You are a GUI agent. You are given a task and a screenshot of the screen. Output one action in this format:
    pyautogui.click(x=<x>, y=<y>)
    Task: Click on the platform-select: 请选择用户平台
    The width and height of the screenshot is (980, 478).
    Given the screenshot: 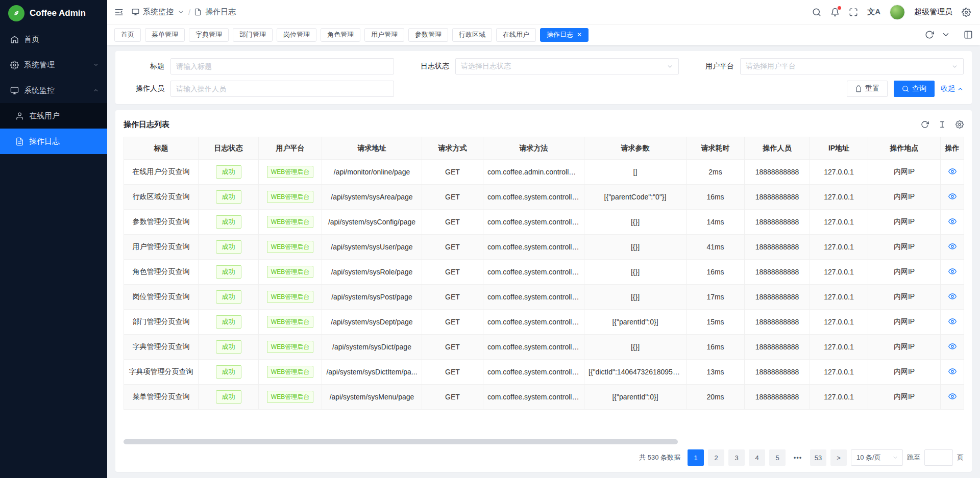 What is the action you would take?
    pyautogui.click(x=852, y=66)
    